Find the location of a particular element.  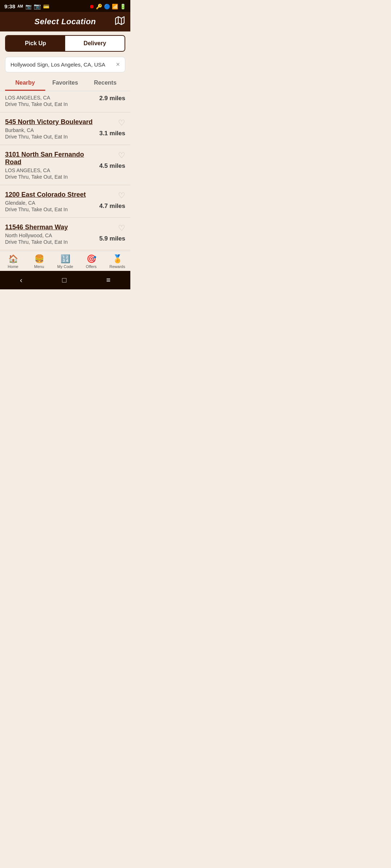

nav-menu-label: Menu is located at coordinates (39, 267).